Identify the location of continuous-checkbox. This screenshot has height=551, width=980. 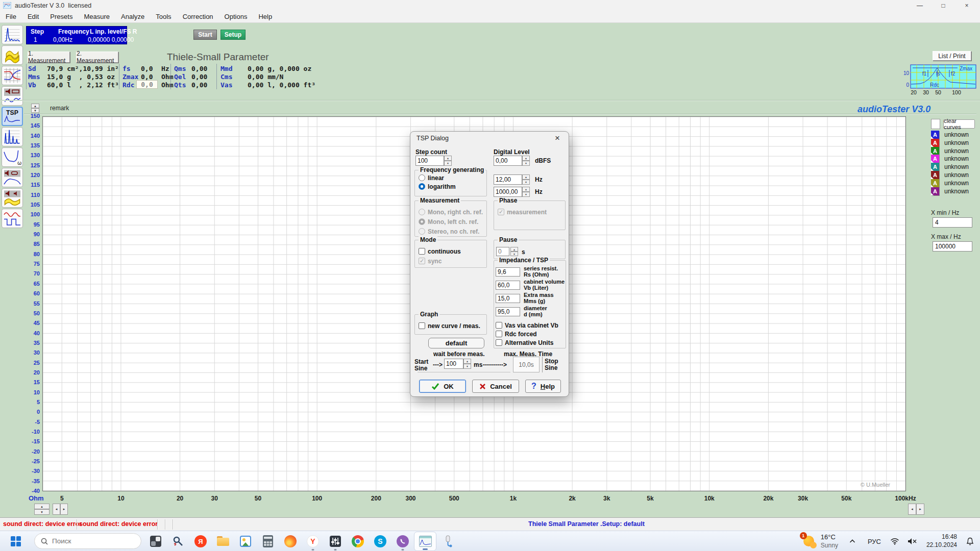
(422, 251).